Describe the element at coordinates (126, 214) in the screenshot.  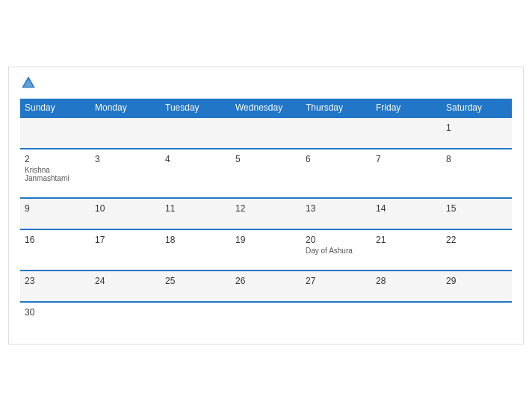
I see `calendar-cell: 10` at that location.